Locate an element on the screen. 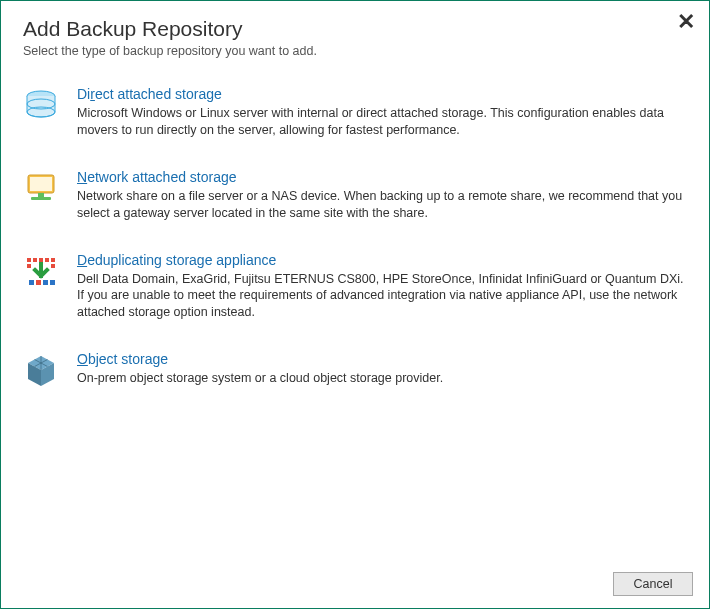  cancel-button: Cancel is located at coordinates (653, 584).